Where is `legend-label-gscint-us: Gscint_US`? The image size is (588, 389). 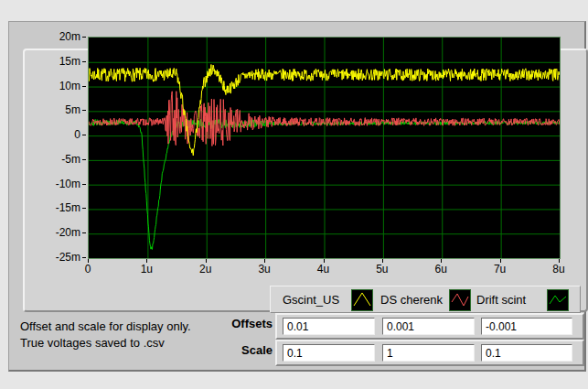
legend-label-gscint-us: Gscint_US is located at coordinates (311, 300).